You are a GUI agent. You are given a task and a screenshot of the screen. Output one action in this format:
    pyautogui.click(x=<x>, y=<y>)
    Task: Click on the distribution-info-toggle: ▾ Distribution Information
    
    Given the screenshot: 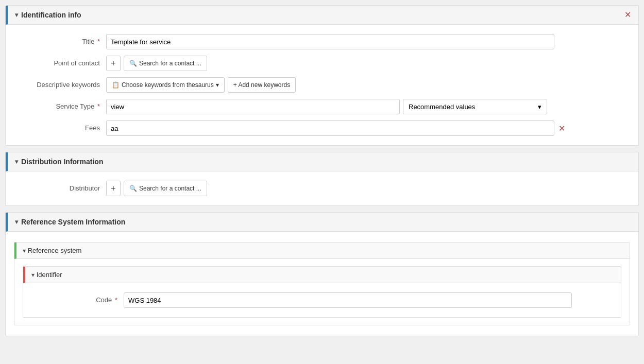 What is the action you would take?
    pyautogui.click(x=59, y=162)
    